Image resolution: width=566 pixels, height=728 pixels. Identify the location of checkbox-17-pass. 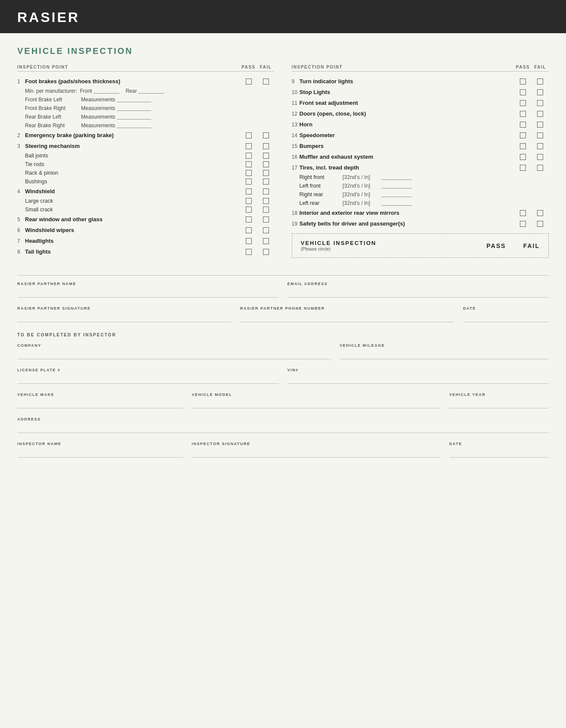
(523, 168).